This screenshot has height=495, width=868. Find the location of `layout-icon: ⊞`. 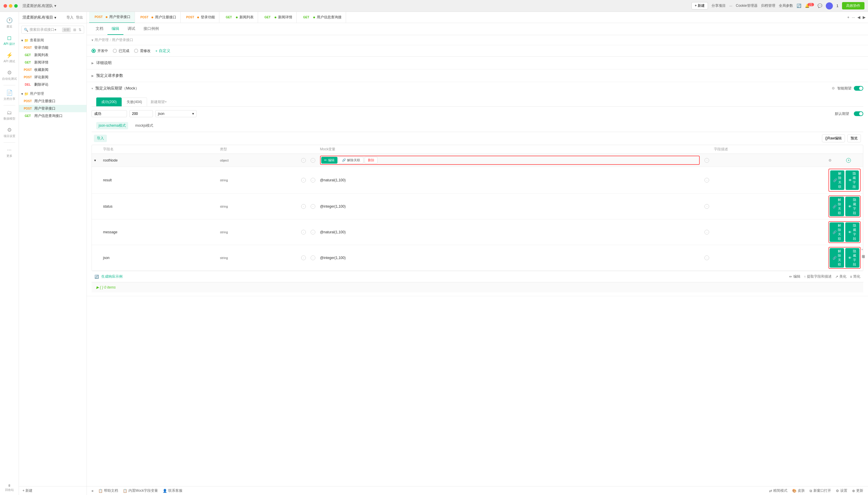

layout-icon: ⊞ is located at coordinates (75, 30).